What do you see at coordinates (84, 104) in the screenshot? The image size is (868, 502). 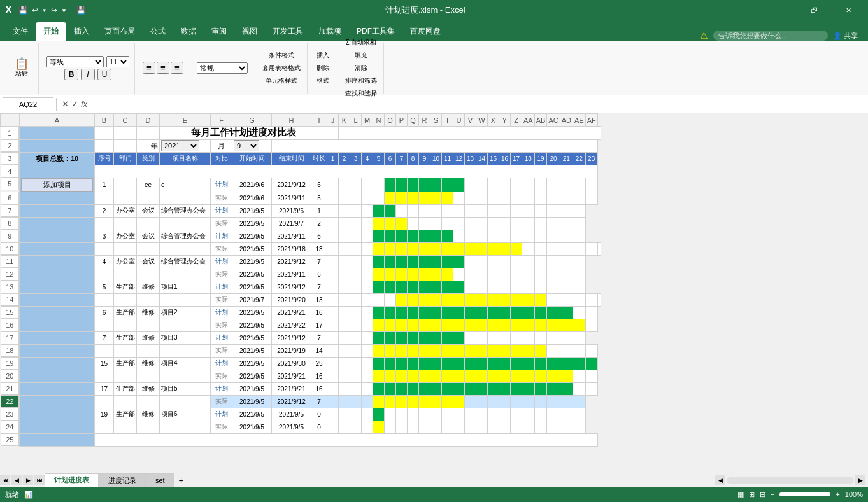 I see `insert-function-icon: fx` at bounding box center [84, 104].